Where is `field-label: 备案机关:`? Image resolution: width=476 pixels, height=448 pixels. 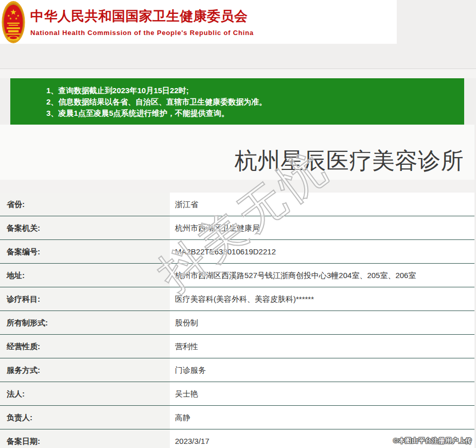
field-label: 备案机关: is located at coordinates (85, 228).